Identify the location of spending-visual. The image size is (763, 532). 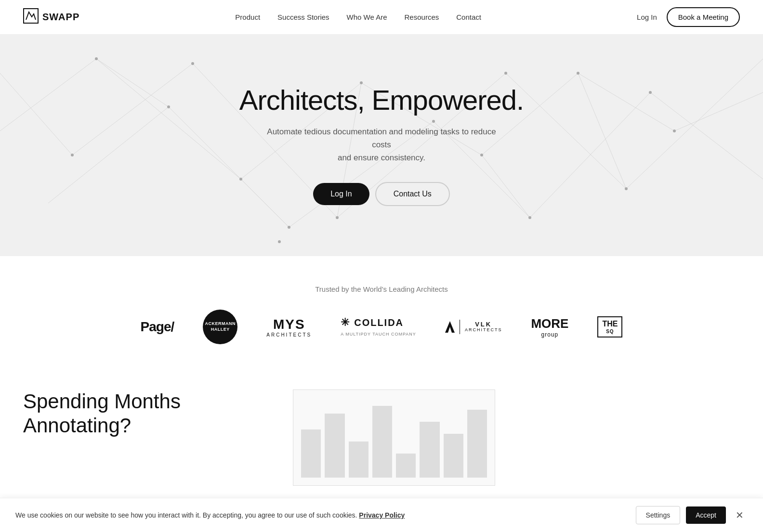
(394, 438).